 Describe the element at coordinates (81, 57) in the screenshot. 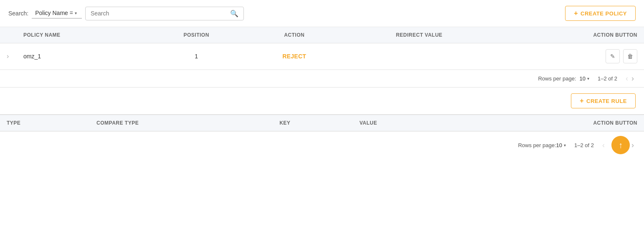

I see `row-policy-name-cell: omz_1` at that location.